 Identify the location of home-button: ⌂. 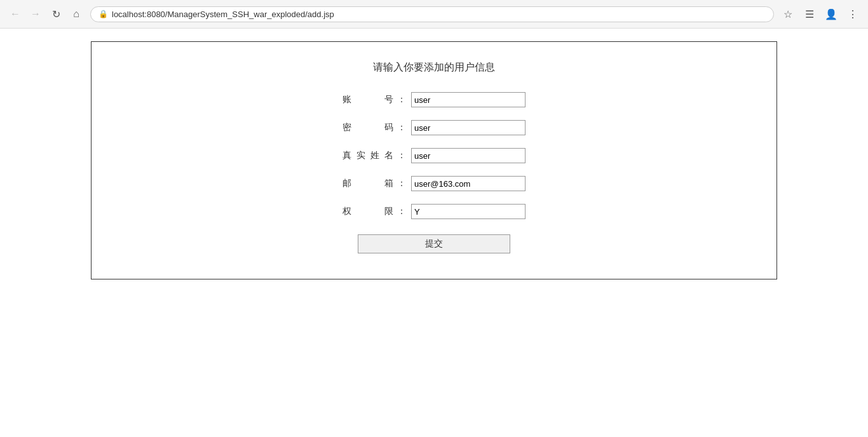
(76, 14).